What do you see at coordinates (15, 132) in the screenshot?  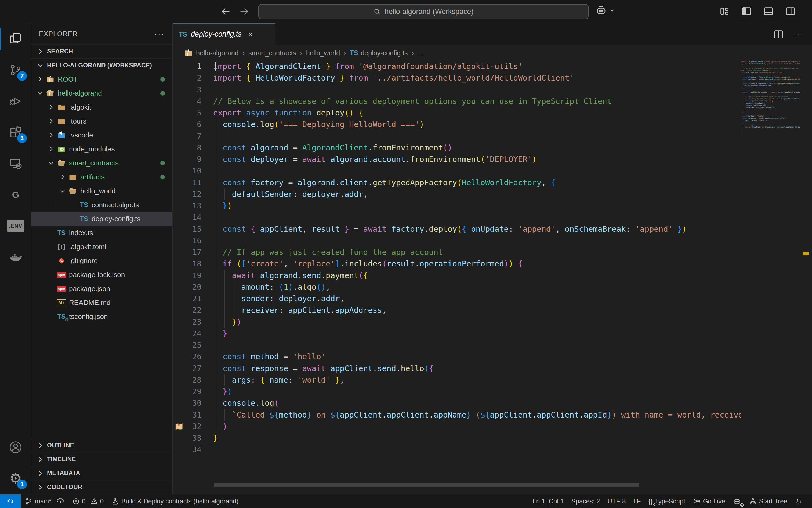 I see `extensions-icon: 3` at bounding box center [15, 132].